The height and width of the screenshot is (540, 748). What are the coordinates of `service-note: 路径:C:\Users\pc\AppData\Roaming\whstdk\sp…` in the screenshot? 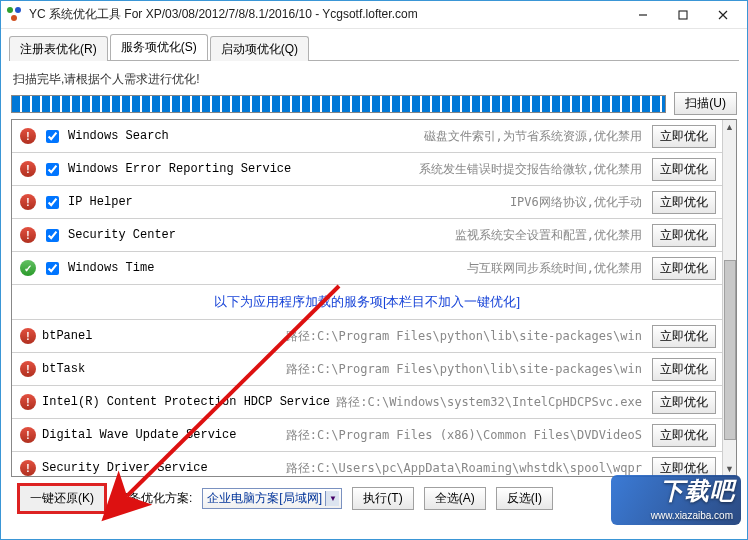 It's located at (452, 468).